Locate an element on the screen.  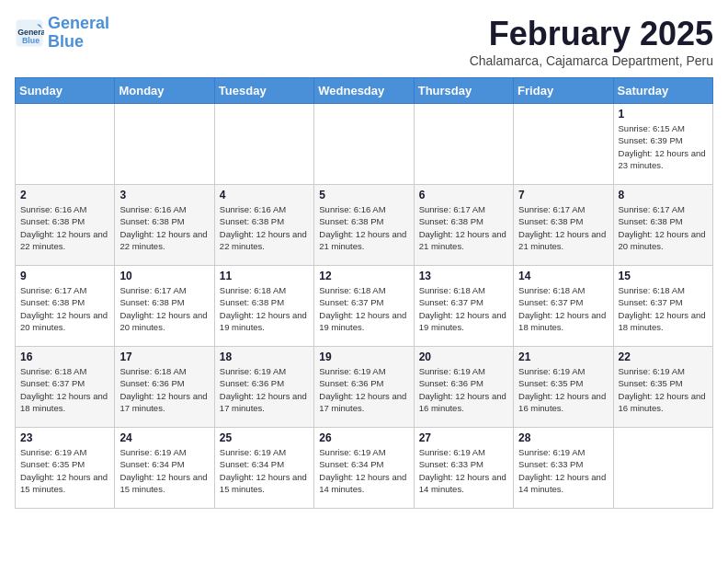
table-row: 16Sunrise: 6:18 AM Sunset: 6:37 PM Dayli… is located at coordinates (65, 387).